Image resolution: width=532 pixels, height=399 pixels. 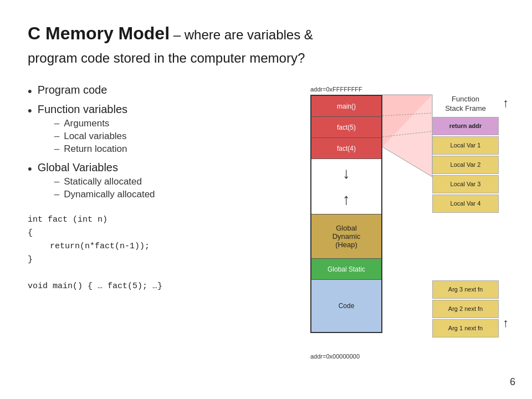 What do you see at coordinates (136, 253) in the screenshot?
I see `code-block: int fact (int n) { return(n*fact(n-1)); …` at bounding box center [136, 253].